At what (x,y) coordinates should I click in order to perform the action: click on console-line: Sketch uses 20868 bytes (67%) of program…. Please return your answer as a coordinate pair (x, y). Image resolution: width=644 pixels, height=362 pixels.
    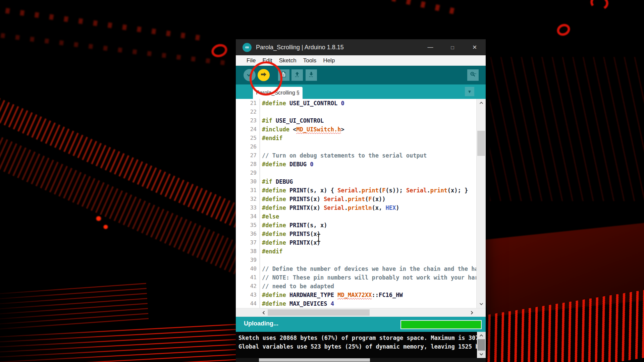
    Looking at the image, I should click on (361, 338).